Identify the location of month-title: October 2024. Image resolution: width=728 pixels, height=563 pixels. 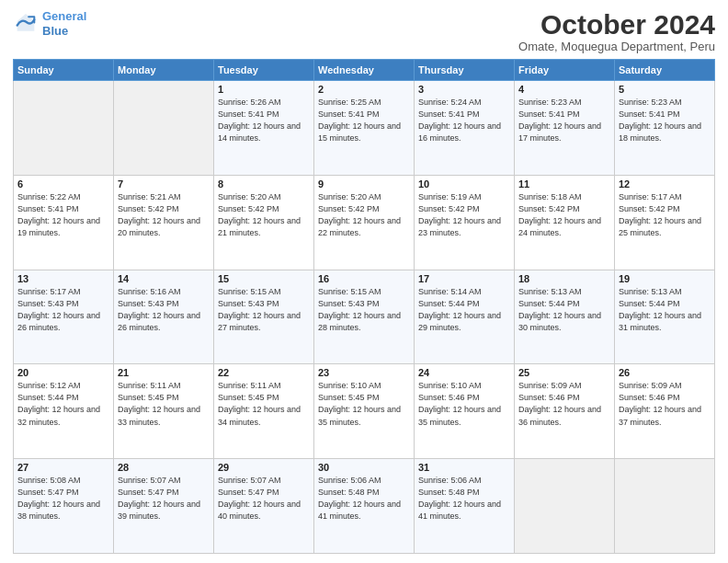
(617, 24).